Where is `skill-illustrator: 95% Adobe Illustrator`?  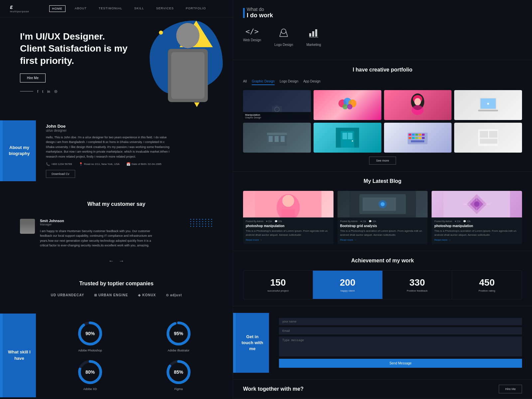
skill-illustrator: 95% Adobe Illustrator is located at coordinates (179, 336).